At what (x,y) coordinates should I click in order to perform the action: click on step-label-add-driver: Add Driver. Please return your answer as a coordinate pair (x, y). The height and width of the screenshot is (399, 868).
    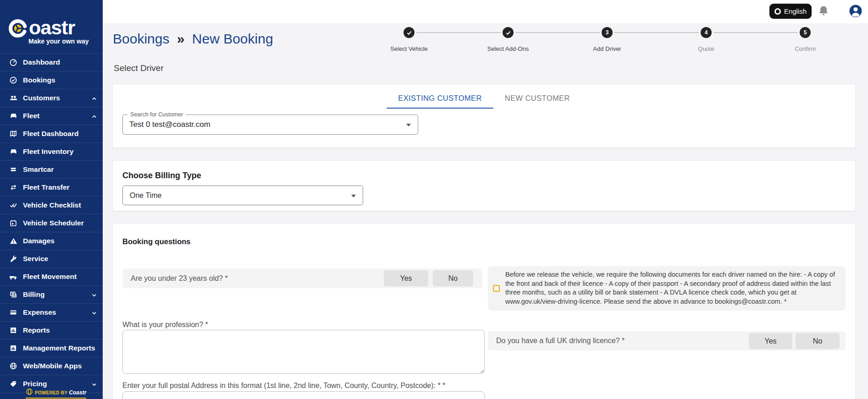
    Looking at the image, I should click on (607, 49).